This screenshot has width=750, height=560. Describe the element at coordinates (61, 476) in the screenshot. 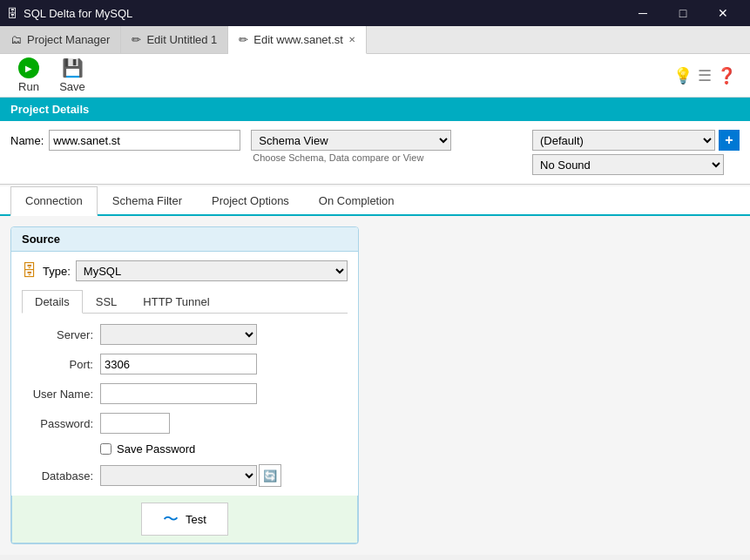

I see `database-label: Database:` at that location.